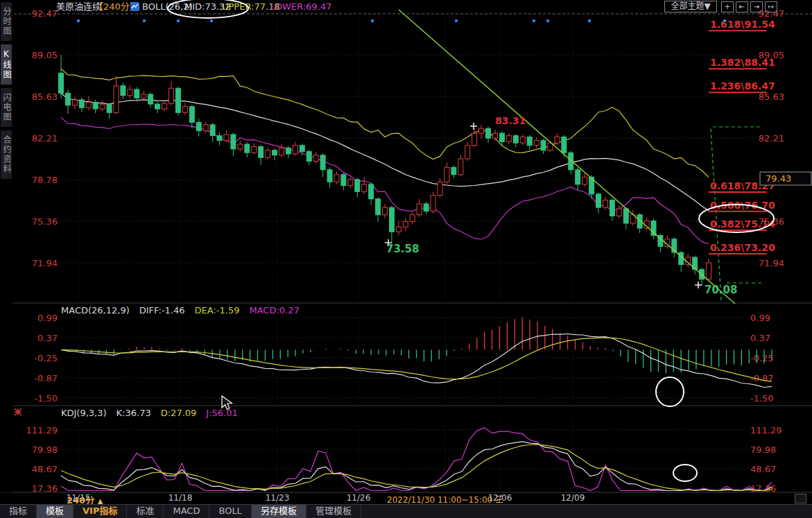 The height and width of the screenshot is (518, 812). I want to click on svg-text: 1.618\91.54, so click(743, 24).